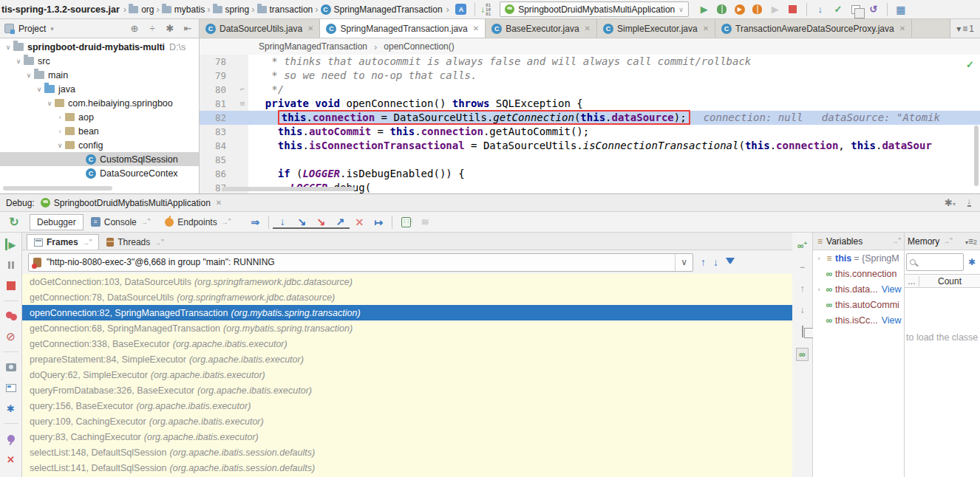  What do you see at coordinates (859, 289) in the screenshot?
I see `variable-row: ›∞this.data...View` at bounding box center [859, 289].